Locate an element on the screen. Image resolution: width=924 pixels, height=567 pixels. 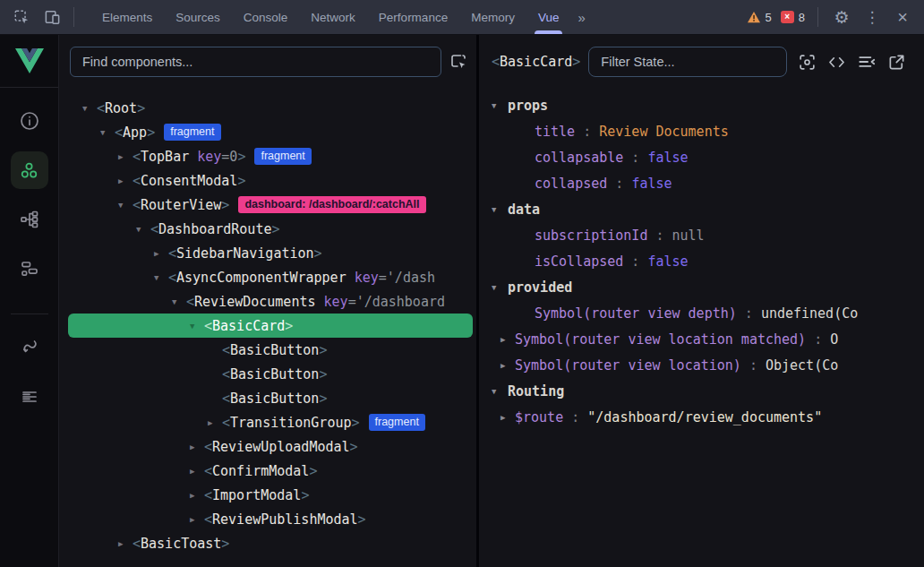
state-row-symbol-router-view-location-: ▶Symbol(router view location) : Object(C… is located at coordinates (702, 365).